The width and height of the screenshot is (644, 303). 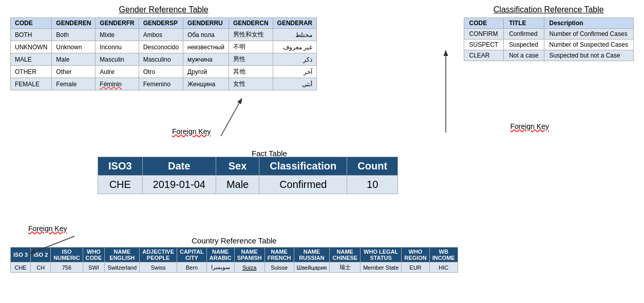 What do you see at coordinates (164, 72) in the screenshot?
I see `table-row: OTHER Other Autre Otro Другой 其他 آخر` at bounding box center [164, 72].